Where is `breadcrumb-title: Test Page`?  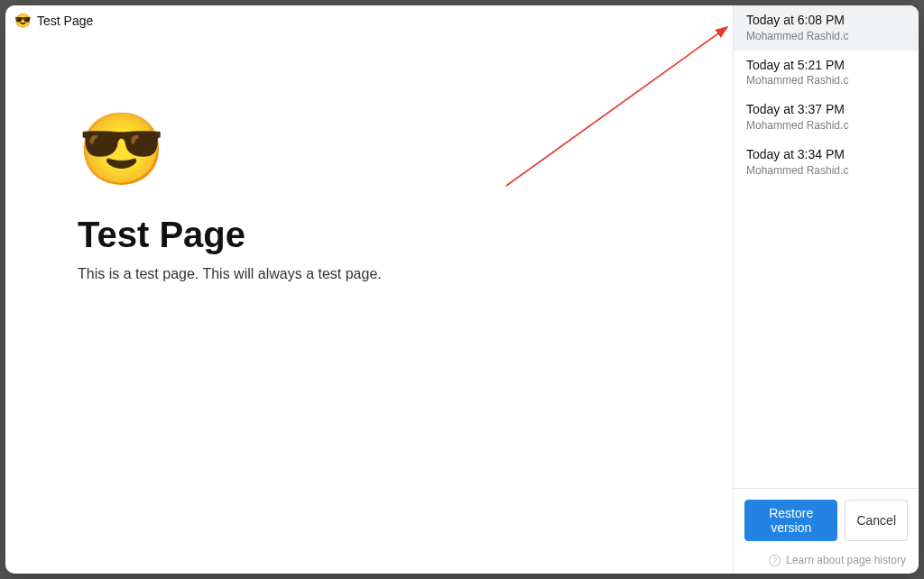 breadcrumb-title: Test Page is located at coordinates (65, 21).